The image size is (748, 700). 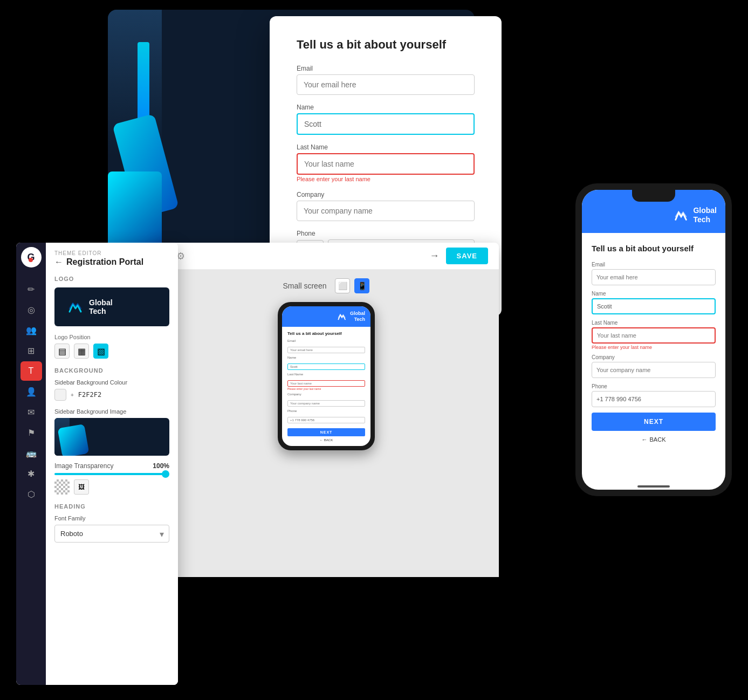 I want to click on mini-phone-input, so click(x=326, y=420).